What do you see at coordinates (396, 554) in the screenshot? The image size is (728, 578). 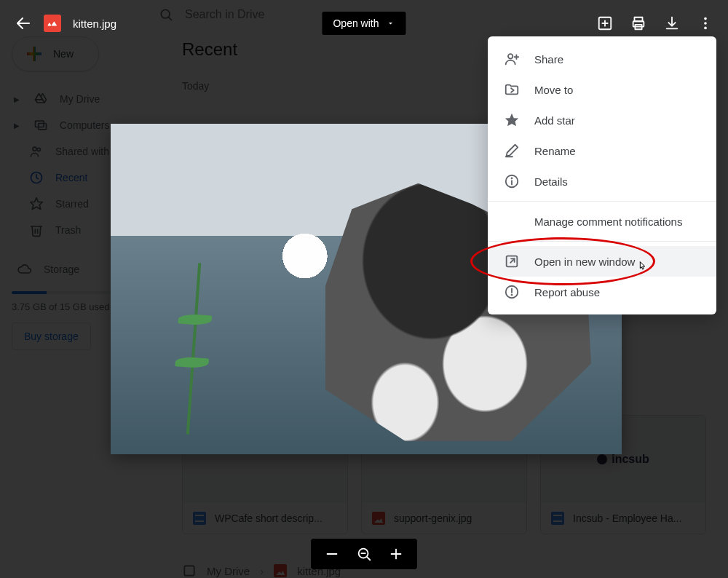 I see `zoom-in-icon` at bounding box center [396, 554].